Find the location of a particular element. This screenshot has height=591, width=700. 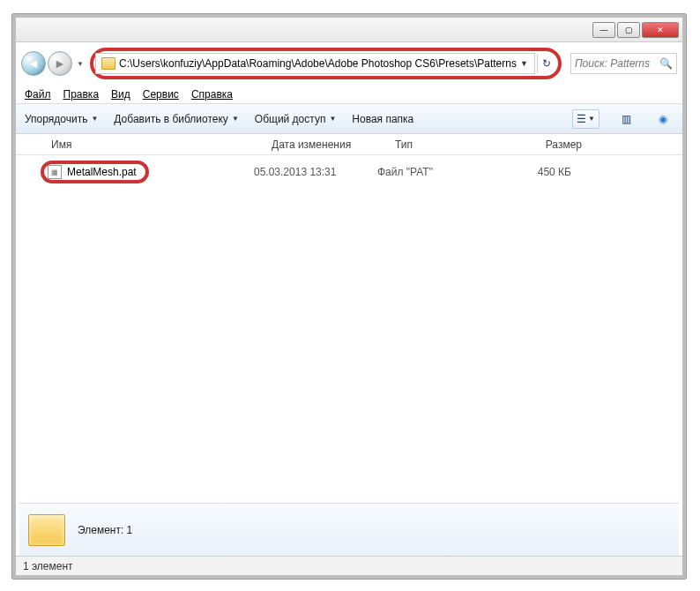

share-button: Общий доступ▼ is located at coordinates (296, 119).